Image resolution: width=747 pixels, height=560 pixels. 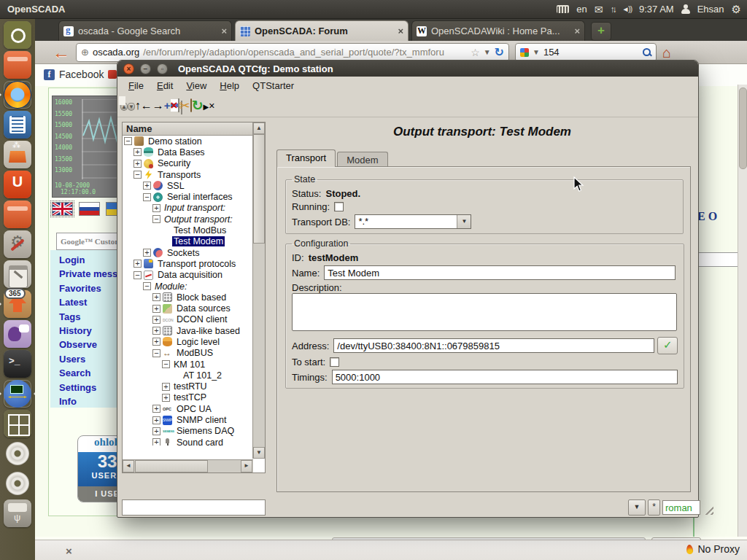 What do you see at coordinates (498, 31) in the screenshot?
I see `browser-tab: OpenSCADAWiki : Home Pa... ×` at bounding box center [498, 31].